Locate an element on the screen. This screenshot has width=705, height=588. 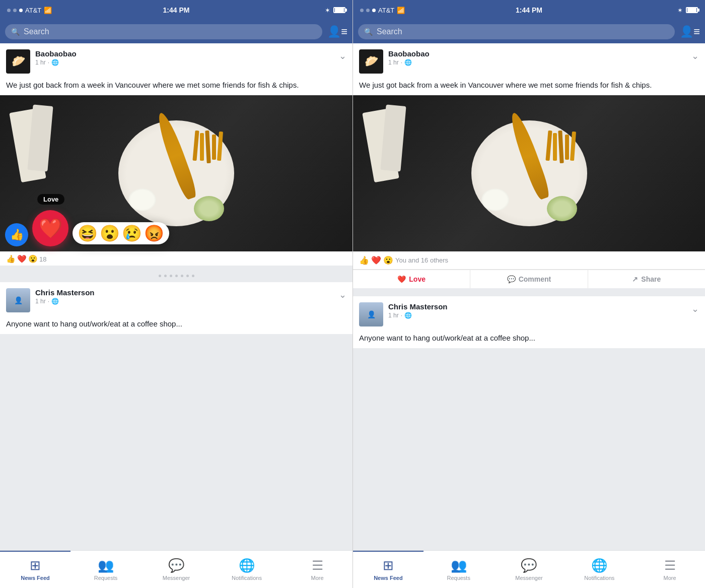
tab-messenger-right: 💬 Messenger is located at coordinates (529, 569).